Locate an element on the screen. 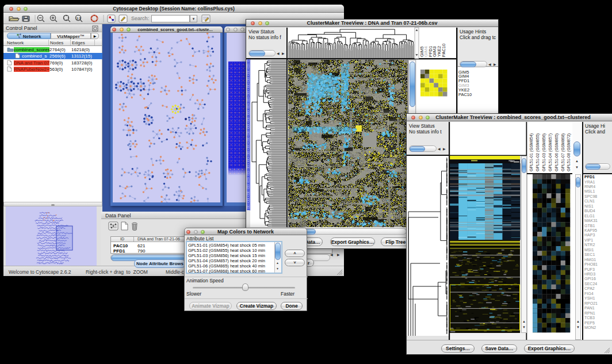  svg-text: MAK31 is located at coordinates (591, 221).